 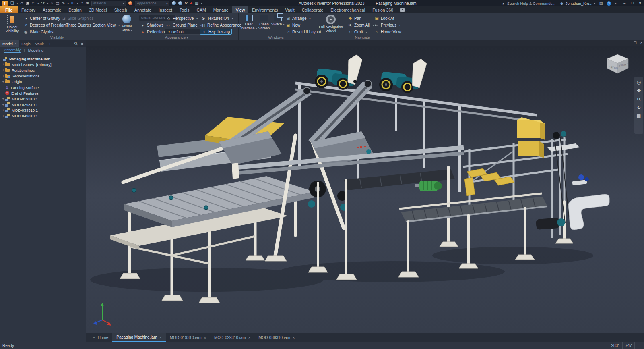 What do you see at coordinates (139, 338) in the screenshot?
I see `doc-tab-pacaging-machine: Pacaging Machine.iam×` at bounding box center [139, 338].